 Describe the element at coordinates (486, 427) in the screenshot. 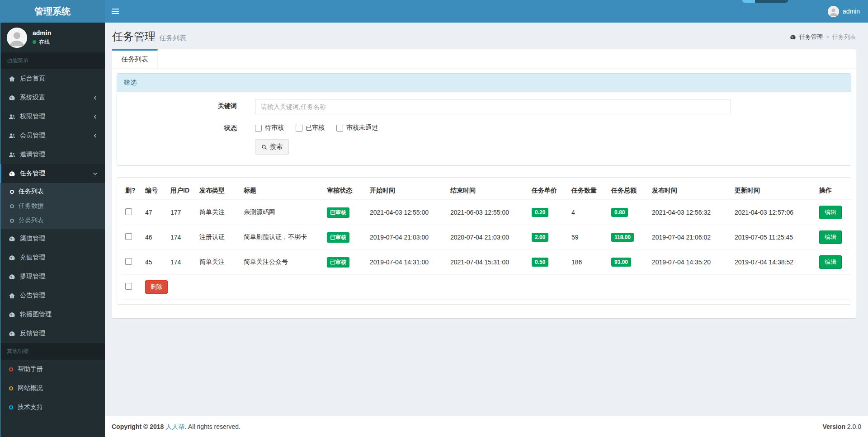

I see `main-footer: Copyright © 2018 人人帮. All rights reserve…` at that location.